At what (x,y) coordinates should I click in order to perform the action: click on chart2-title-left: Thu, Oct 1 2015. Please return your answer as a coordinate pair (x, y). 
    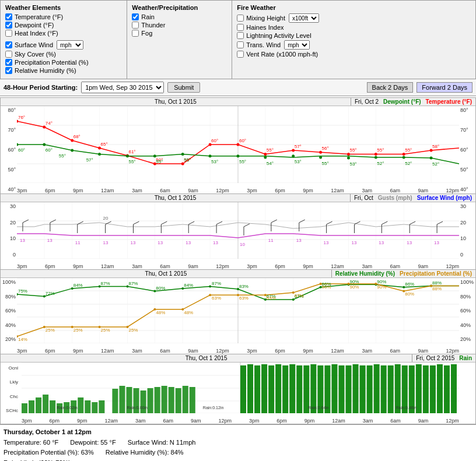
    Looking at the image, I should click on (176, 198).